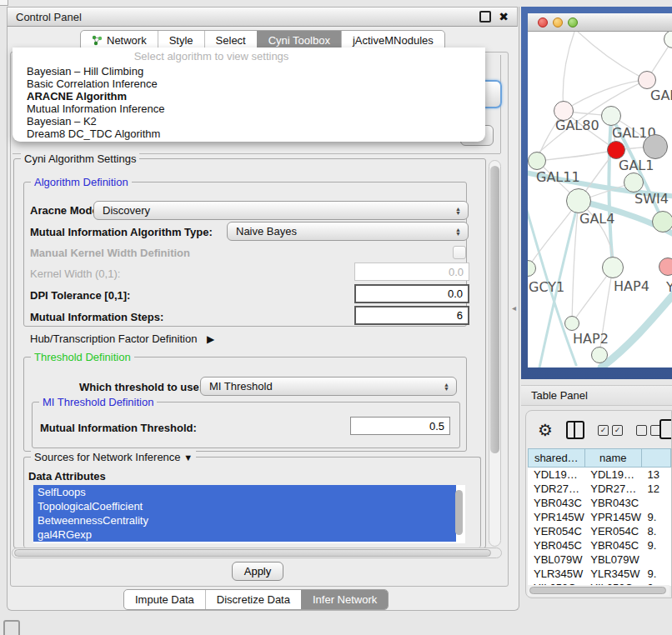 Image resolution: width=672 pixels, height=635 pixels. What do you see at coordinates (257, 553) in the screenshot?
I see `settings-hscrollbar` at bounding box center [257, 553].